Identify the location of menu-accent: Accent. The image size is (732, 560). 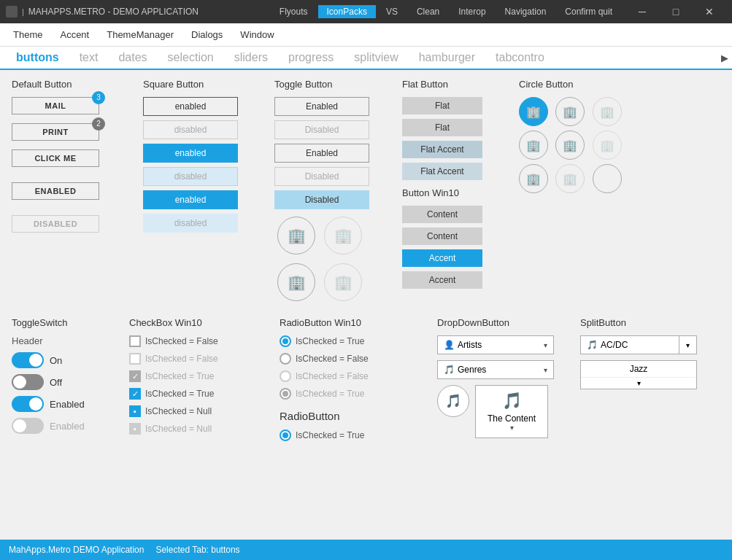
(74, 35).